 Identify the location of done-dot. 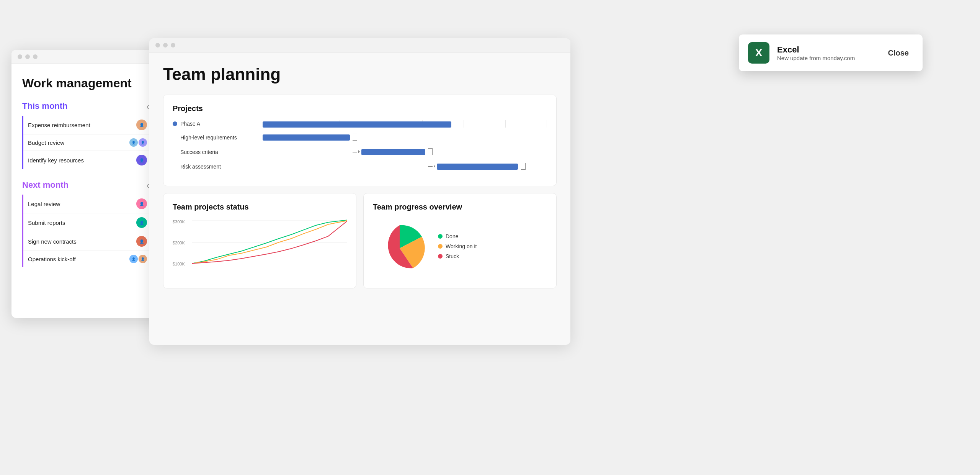
(440, 236).